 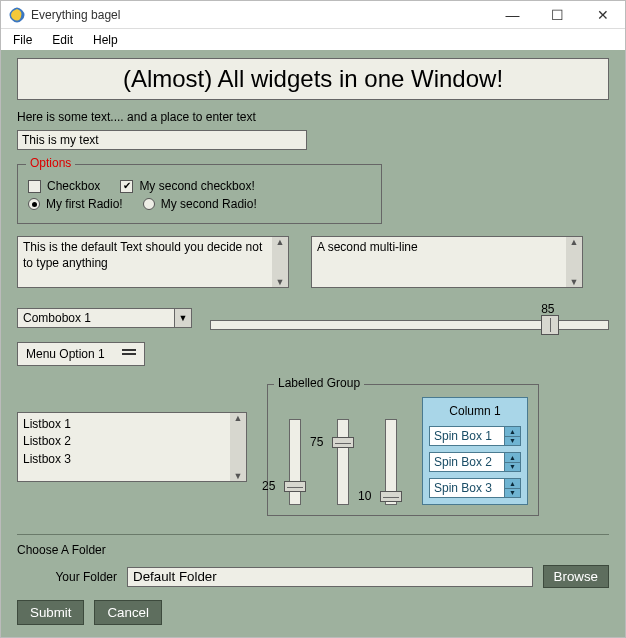 I want to click on multiline-2-text: A second multi-line, so click(x=439, y=262).